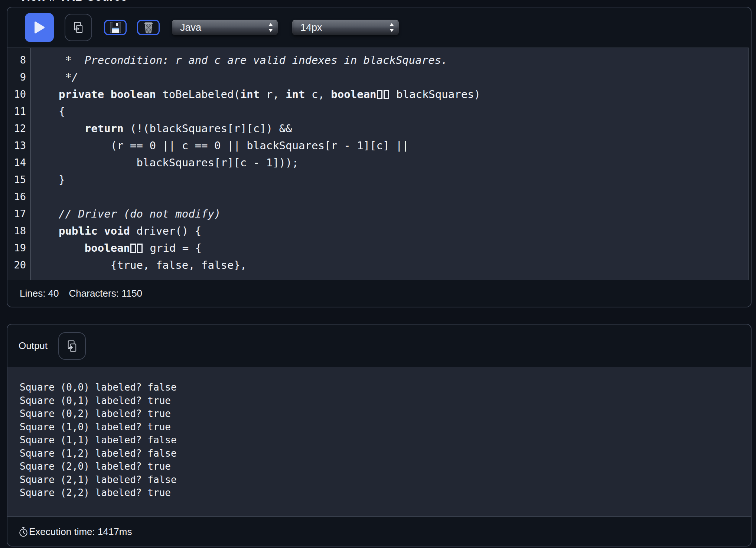 The image size is (756, 548). Describe the element at coordinates (80, 532) in the screenshot. I see `execution-time-text: Execution time: 1417ms` at that location.